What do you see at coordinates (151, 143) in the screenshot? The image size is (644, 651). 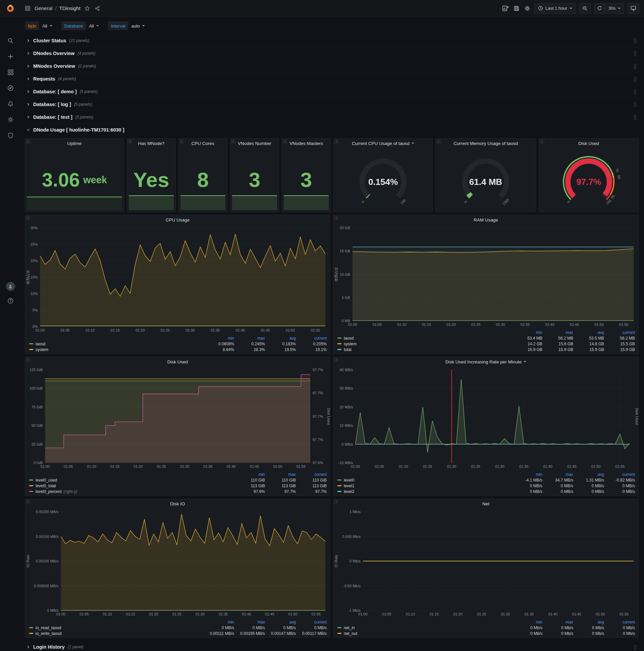 I see `panel-title: Has MNode?` at bounding box center [151, 143].